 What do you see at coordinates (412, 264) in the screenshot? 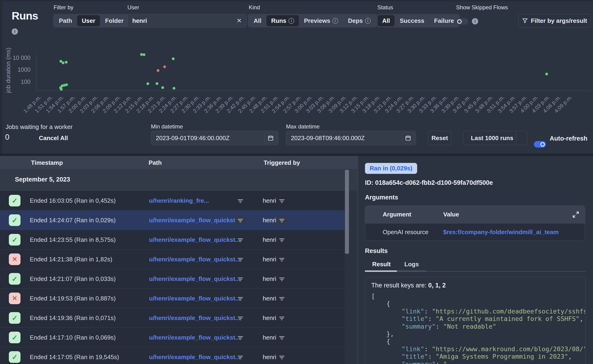
I see `tab-logs: Logs` at bounding box center [412, 264].